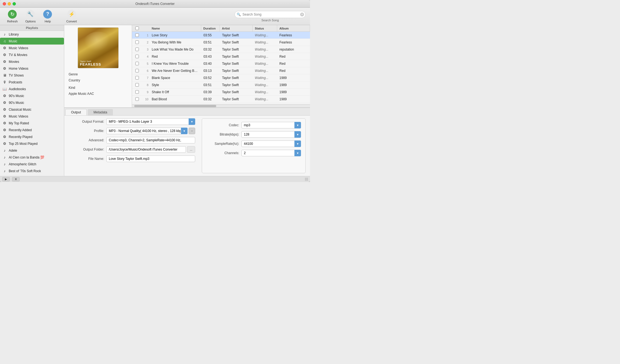 Image resolution: width=620 pixels, height=364 pixels. I want to click on sidebar-item-music-videos: ⚙Music Videos, so click(32, 48).